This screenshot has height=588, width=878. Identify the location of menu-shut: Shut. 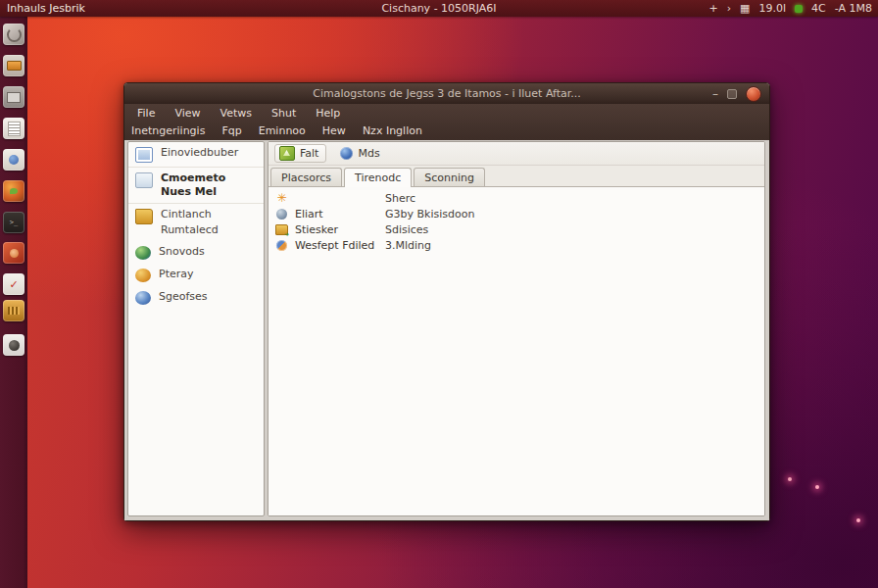
(284, 114).